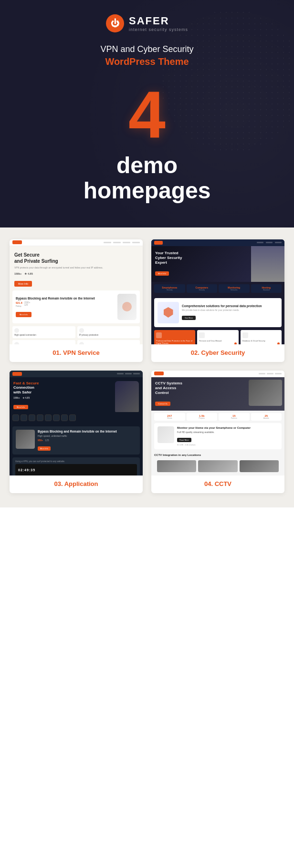 The width and height of the screenshot is (294, 868). What do you see at coordinates (147, 115) in the screenshot?
I see `hero-number: 4` at bounding box center [147, 115].